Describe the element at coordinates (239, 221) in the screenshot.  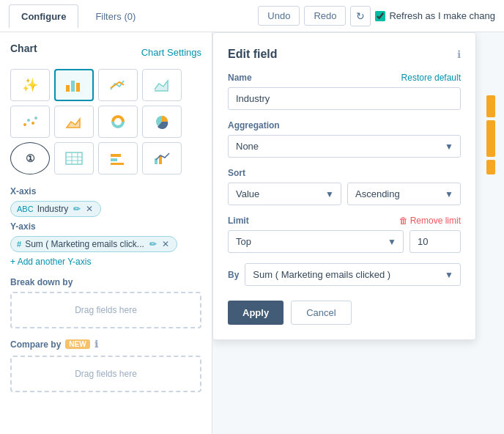
I see `limit-label: Limit` at that location.